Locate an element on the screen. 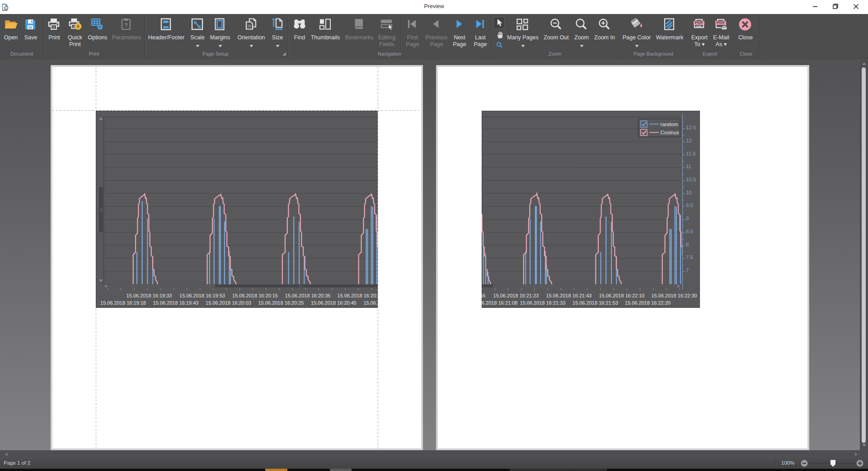  svg-text: 15.06.2018 16:20:35 is located at coordinates (308, 296).